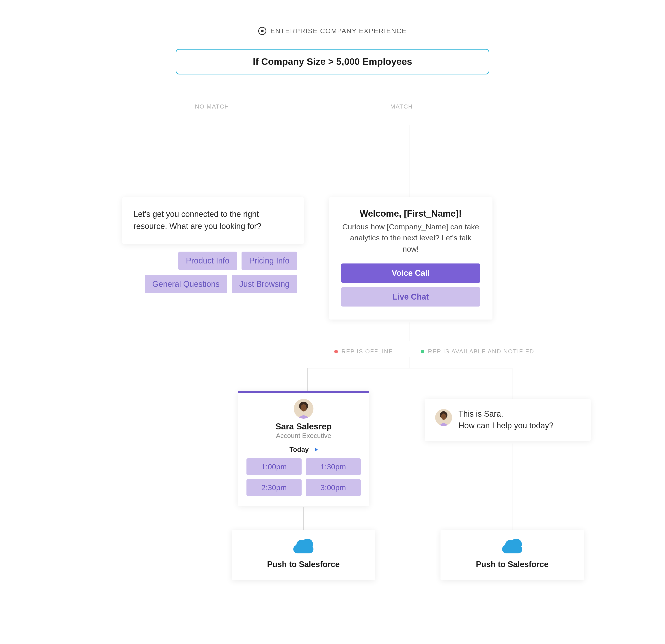 Image resolution: width=665 pixels, height=644 pixels. I want to click on rep-avatar-small, so click(444, 418).